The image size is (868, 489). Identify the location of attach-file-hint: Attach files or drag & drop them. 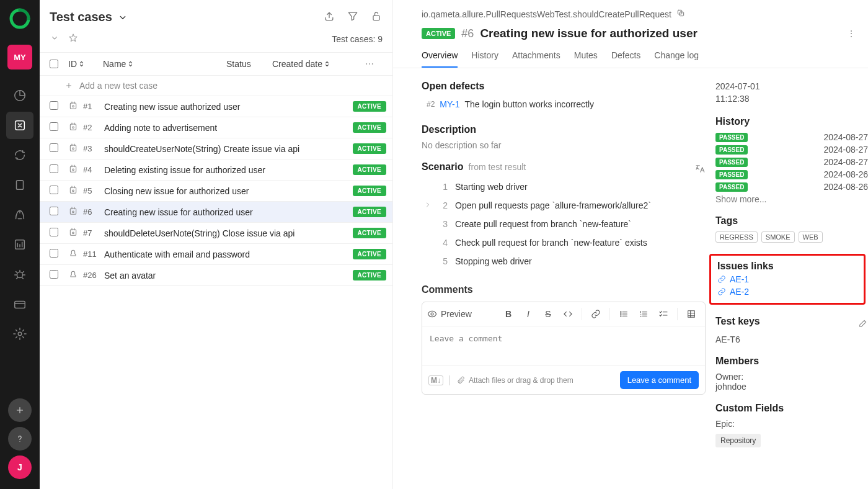
(515, 380).